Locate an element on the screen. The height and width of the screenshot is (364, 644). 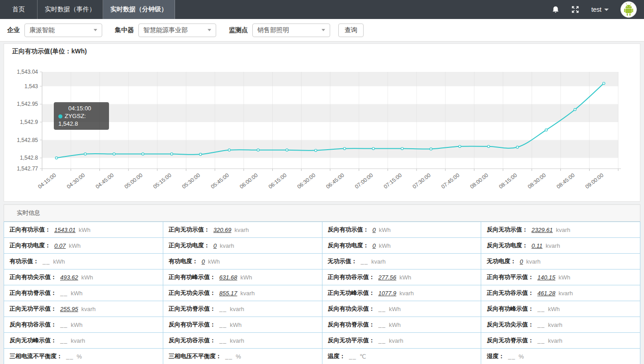
metric-unit: % is located at coordinates (238, 356).